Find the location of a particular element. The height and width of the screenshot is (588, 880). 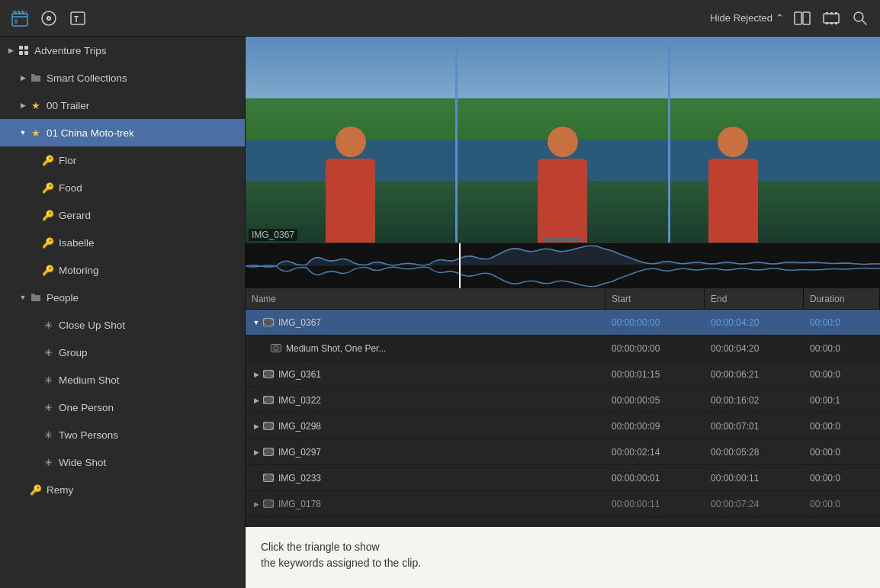

sidebar-item-adventure-trips: ▶ Adventure Trips is located at coordinates (122, 50).